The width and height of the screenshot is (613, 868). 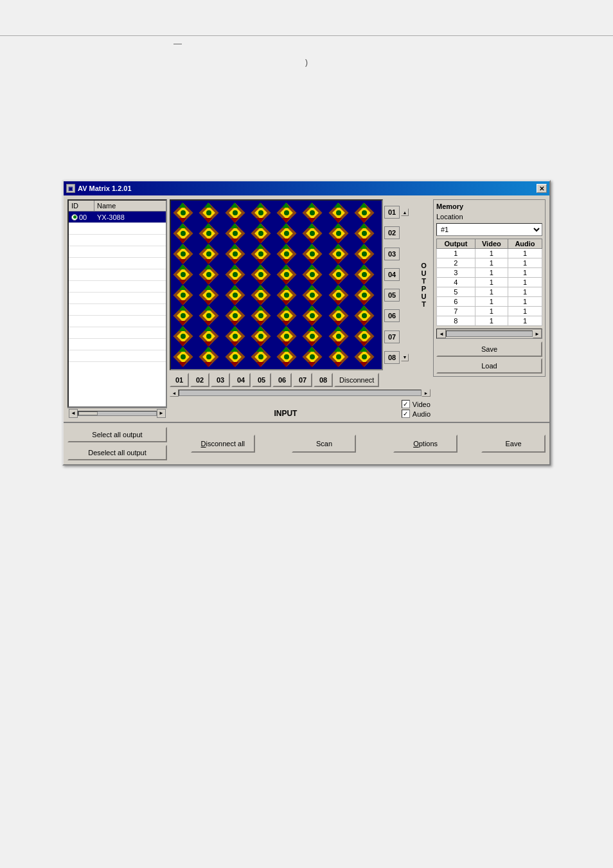 What do you see at coordinates (339, 233) in the screenshot?
I see `matrix-cell-r2-c7` at bounding box center [339, 233].